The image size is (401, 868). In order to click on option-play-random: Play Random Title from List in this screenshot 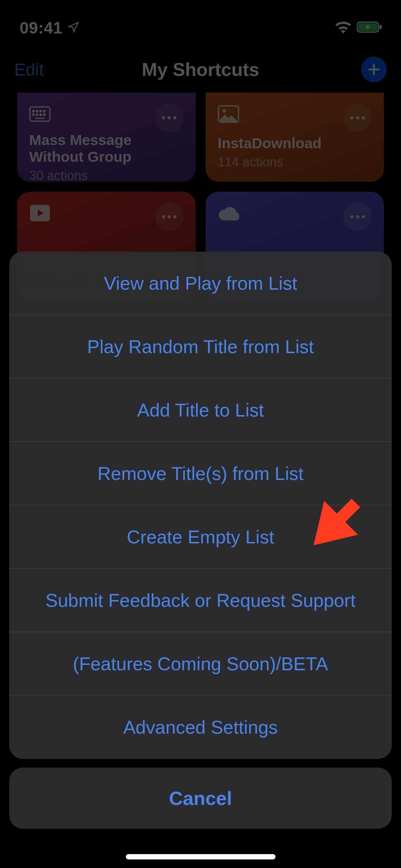, I will do `click(200, 347)`.